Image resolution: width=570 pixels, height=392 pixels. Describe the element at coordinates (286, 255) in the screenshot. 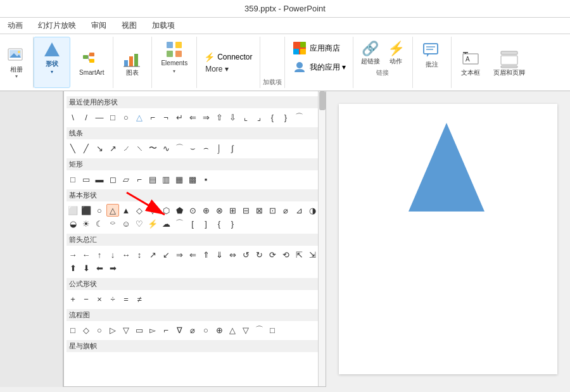

I see `shape-item: ⟲` at that location.